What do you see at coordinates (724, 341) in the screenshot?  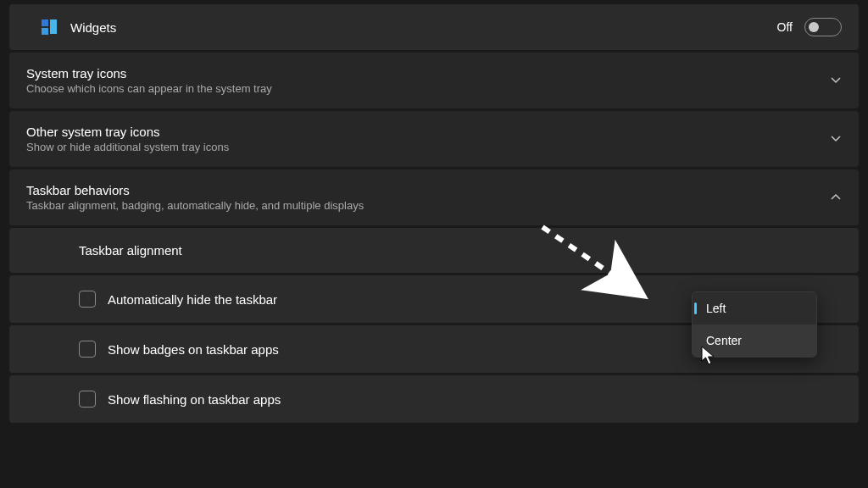 I see `dropdown-option-center-label: Center` at bounding box center [724, 341].